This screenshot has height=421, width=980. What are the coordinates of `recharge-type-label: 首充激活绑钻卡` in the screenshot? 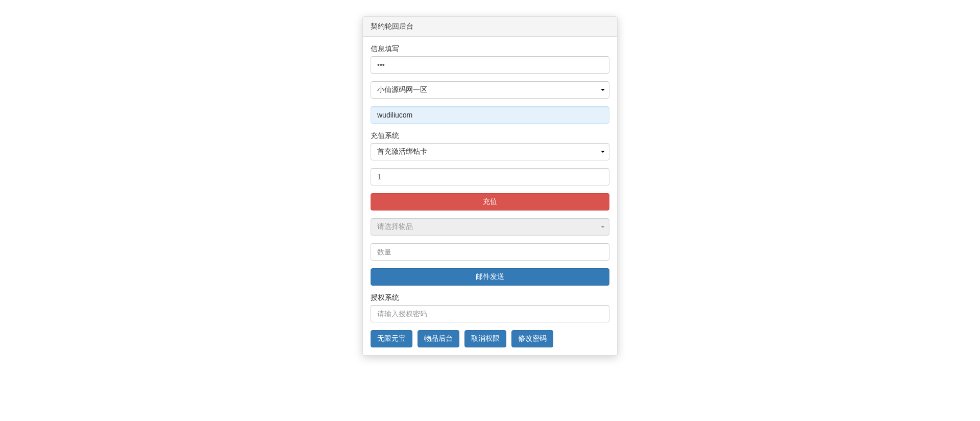 It's located at (402, 152).